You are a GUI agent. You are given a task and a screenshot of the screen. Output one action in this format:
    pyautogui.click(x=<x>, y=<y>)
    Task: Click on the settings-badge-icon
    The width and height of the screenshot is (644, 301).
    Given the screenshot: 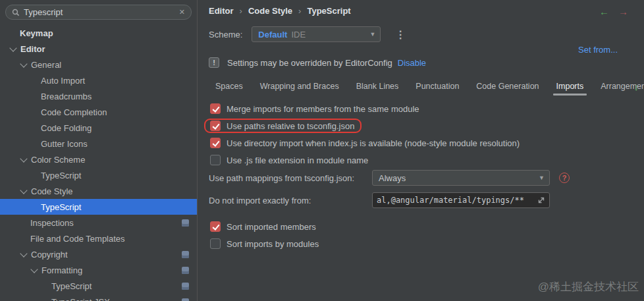 What is the action you would take?
    pyautogui.click(x=186, y=286)
    